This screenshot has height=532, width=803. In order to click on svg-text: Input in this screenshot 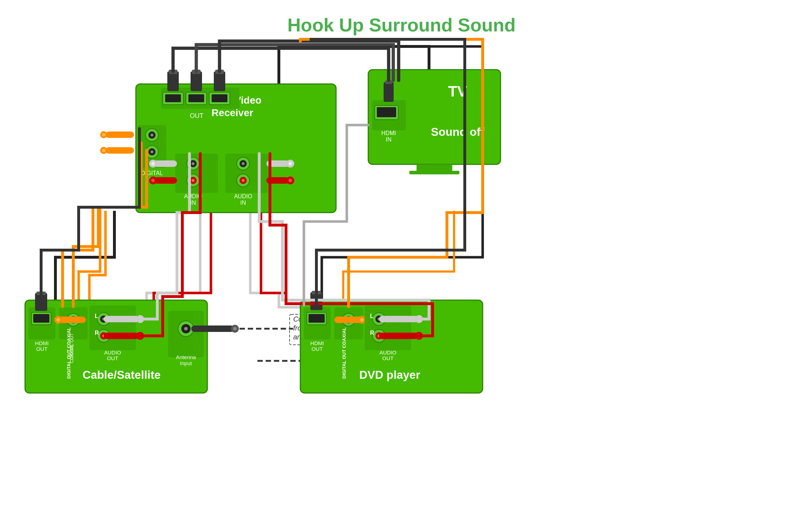, I will do `click(186, 363)`.